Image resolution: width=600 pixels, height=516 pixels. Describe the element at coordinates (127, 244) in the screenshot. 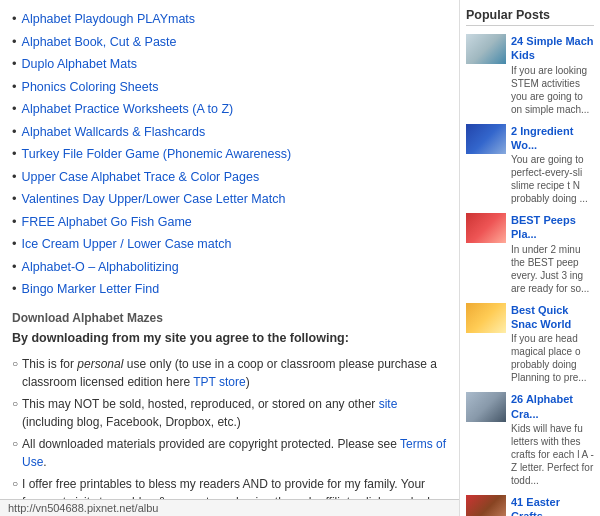

I see `nav-link: Ice Cream Upper / Lower Case match` at that location.